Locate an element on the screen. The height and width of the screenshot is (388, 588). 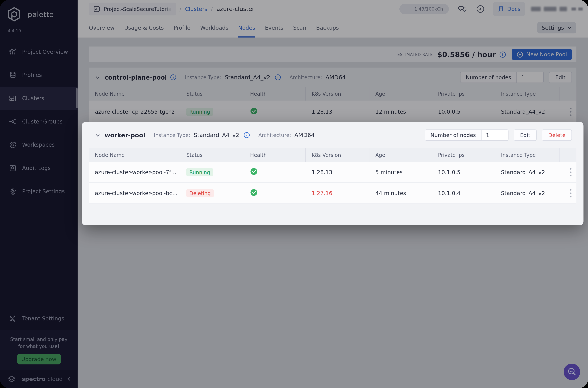
private-ip-cell: 10.1.0.5 is located at coordinates (463, 172).